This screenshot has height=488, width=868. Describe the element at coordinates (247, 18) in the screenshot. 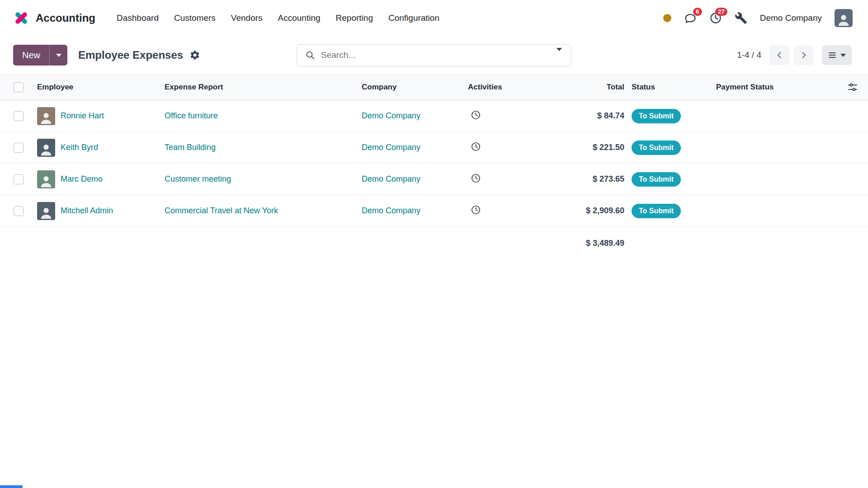

I see `menu-vendors: Vendors` at that location.